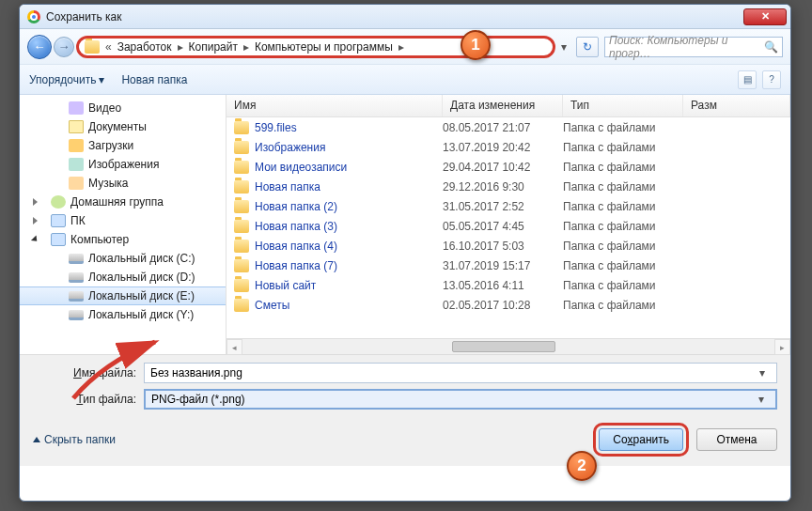 This screenshot has height=511, width=812. I want to click on view-options-button: ▤, so click(747, 80).